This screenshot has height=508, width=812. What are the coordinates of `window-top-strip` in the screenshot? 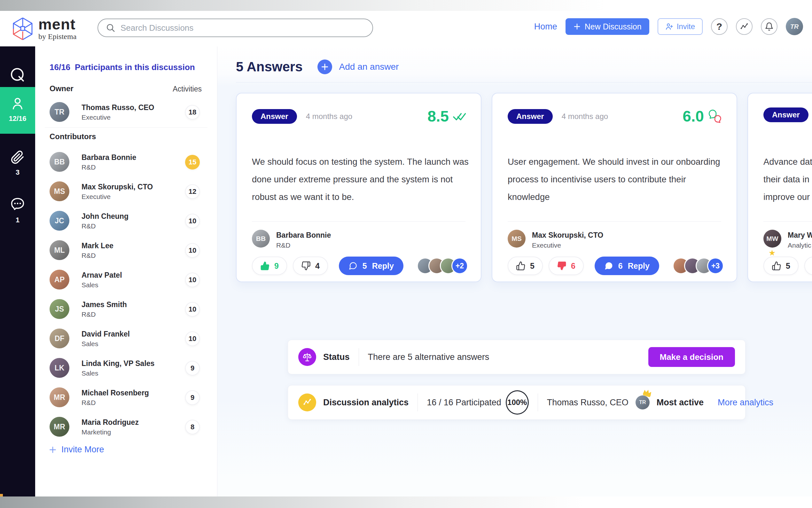 It's located at (406, 5).